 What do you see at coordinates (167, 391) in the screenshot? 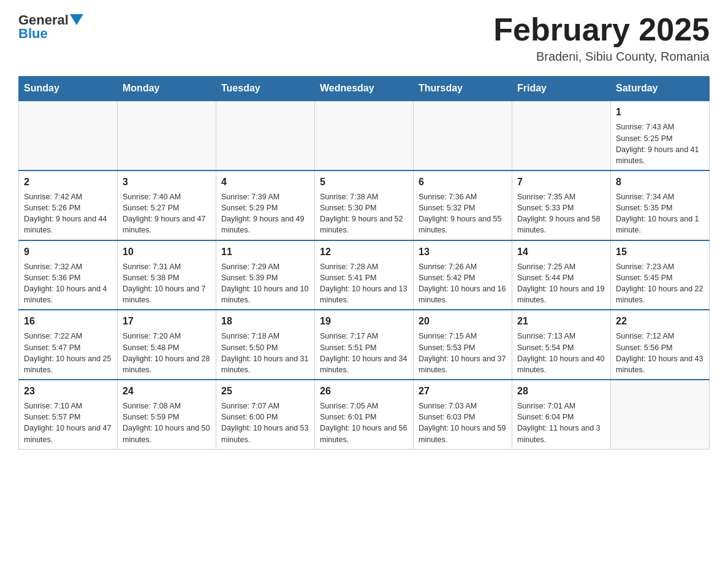
I see `day-number: 24` at bounding box center [167, 391].